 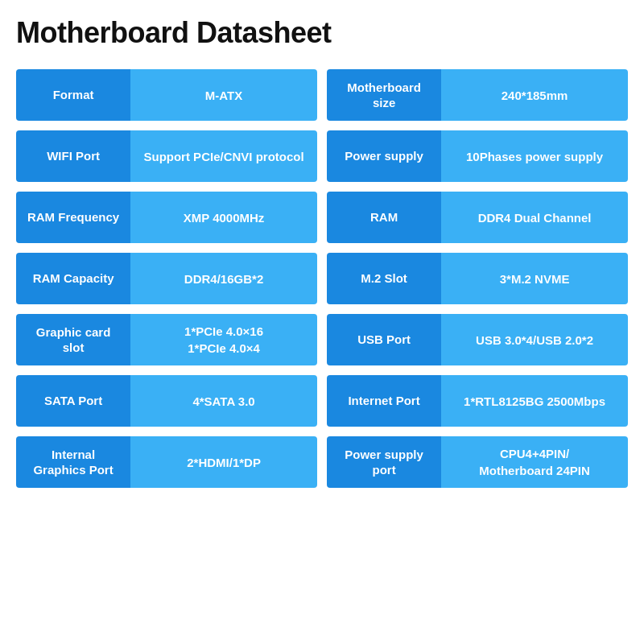 What do you see at coordinates (535, 340) in the screenshot?
I see `card-value: USB 3.0*4/USB 2.0*2` at bounding box center [535, 340].